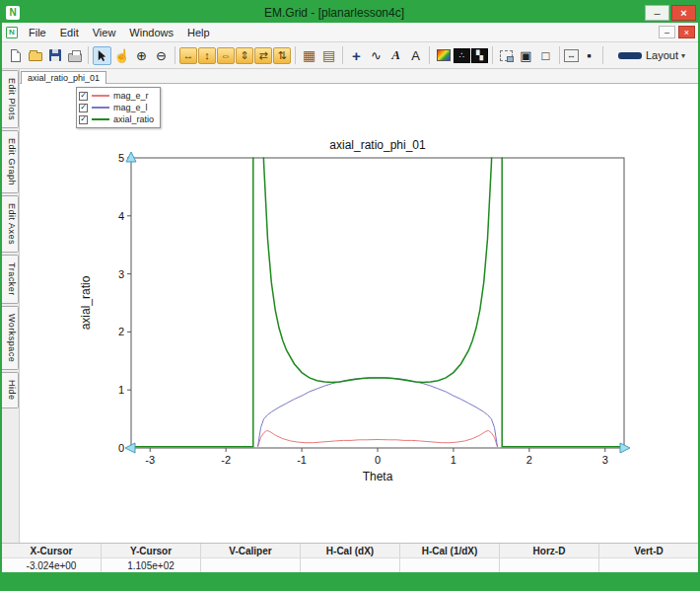 The image size is (700, 591). What do you see at coordinates (63, 77) in the screenshot?
I see `document-tab: axial_ratio_phi_01` at bounding box center [63, 77].